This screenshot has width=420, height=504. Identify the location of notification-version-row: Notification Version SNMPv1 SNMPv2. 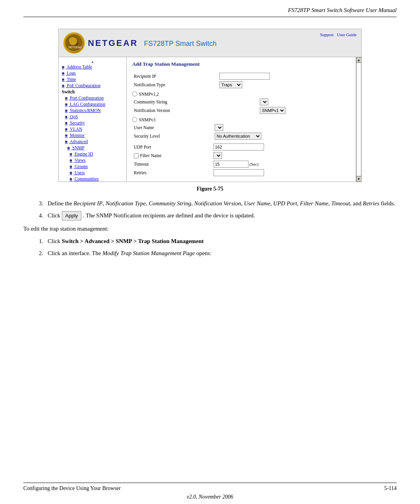
(241, 110).